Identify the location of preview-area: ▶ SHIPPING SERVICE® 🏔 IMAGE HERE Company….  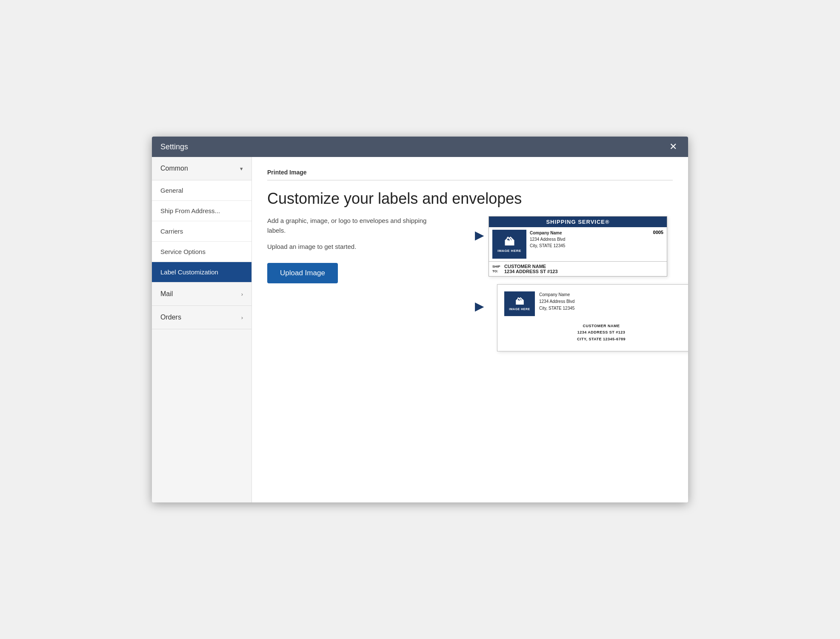
(568, 301).